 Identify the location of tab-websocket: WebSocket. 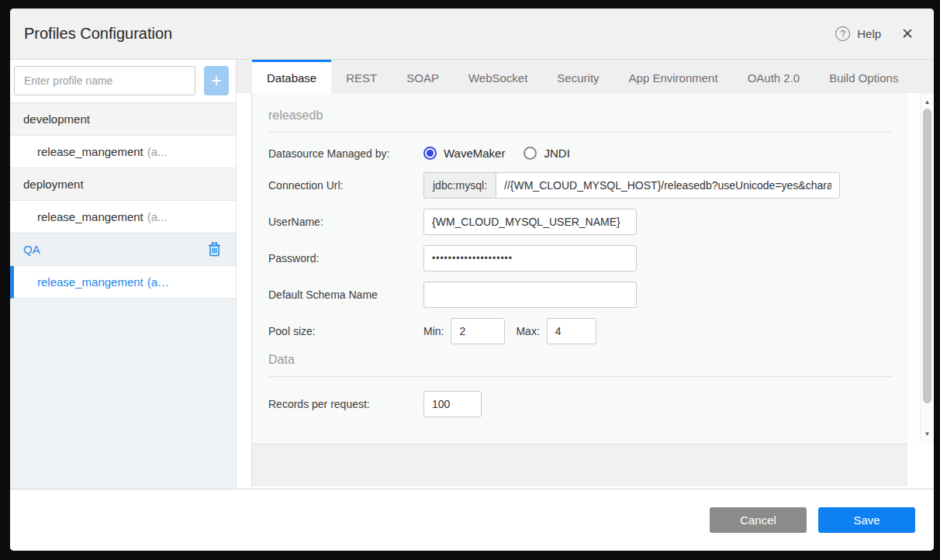
(498, 76).